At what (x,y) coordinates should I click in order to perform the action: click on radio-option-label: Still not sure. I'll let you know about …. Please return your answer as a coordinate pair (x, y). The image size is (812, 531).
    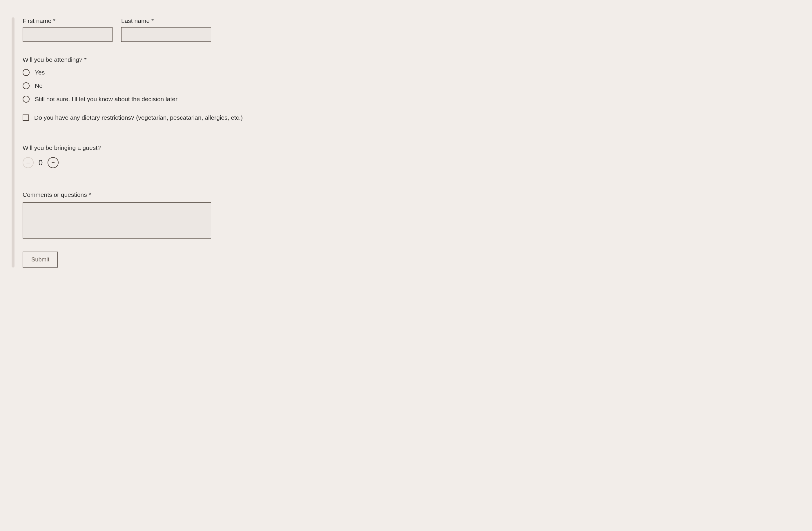
    Looking at the image, I should click on (106, 99).